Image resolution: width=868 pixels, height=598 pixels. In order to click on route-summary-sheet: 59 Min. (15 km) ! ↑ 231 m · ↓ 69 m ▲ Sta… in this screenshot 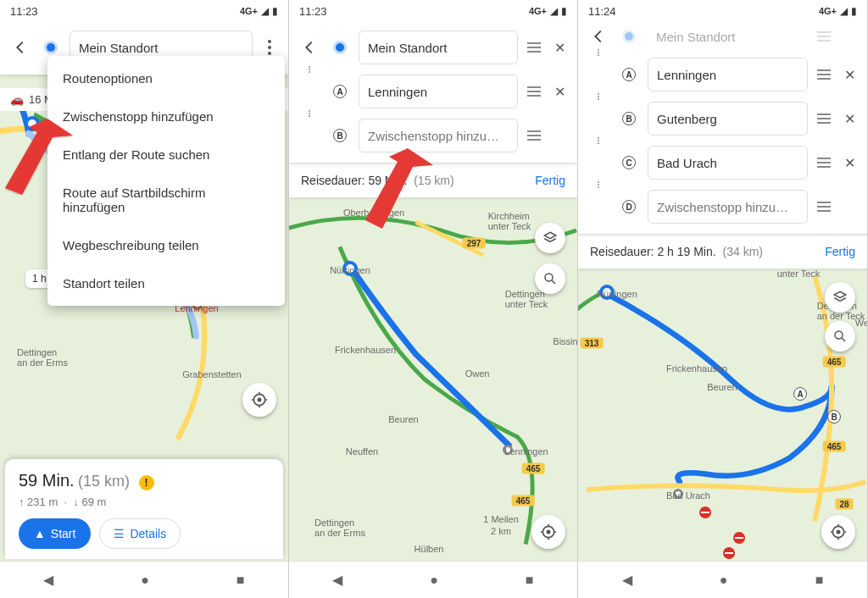, I will do `click(144, 509)`.